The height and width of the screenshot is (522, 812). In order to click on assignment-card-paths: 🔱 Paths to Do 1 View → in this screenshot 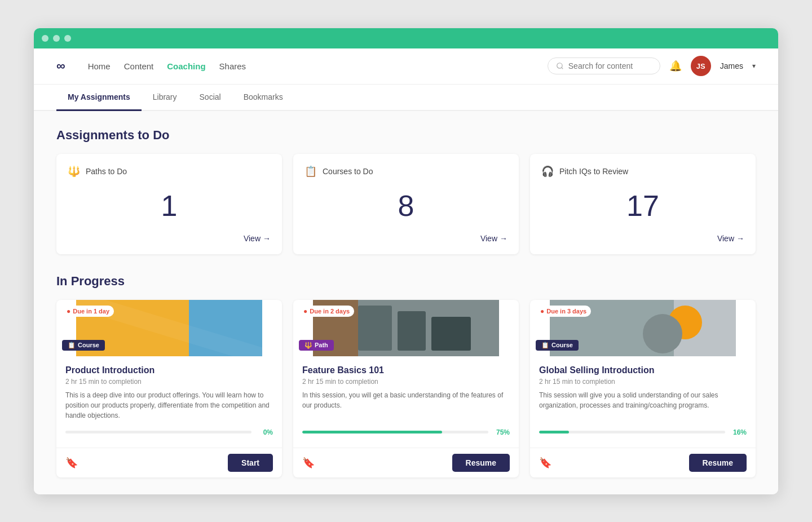, I will do `click(169, 204)`.